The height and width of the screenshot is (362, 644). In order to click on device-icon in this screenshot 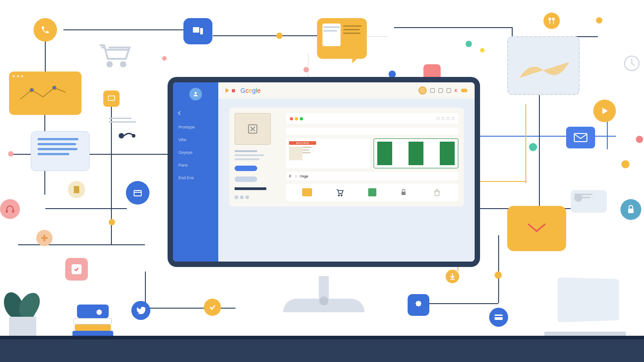, I will do `click(198, 31)`.